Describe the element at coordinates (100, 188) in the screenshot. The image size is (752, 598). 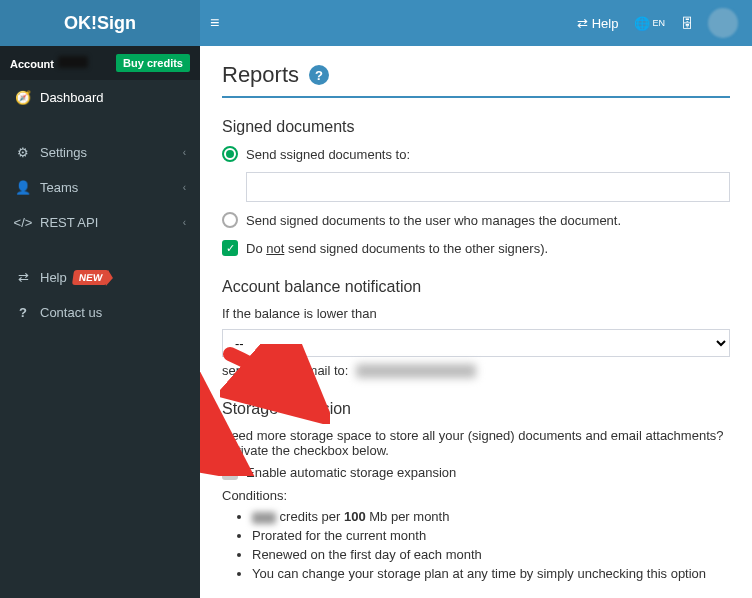
I see `sidebar-item-teams: 👤 Teams ‹` at that location.